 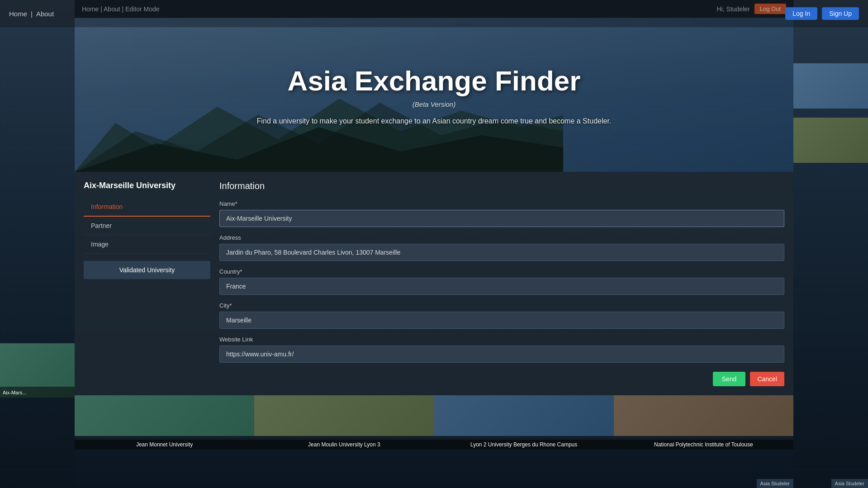 I want to click on card2-label: Jean Moulin University Lyon 3, so click(x=344, y=445).